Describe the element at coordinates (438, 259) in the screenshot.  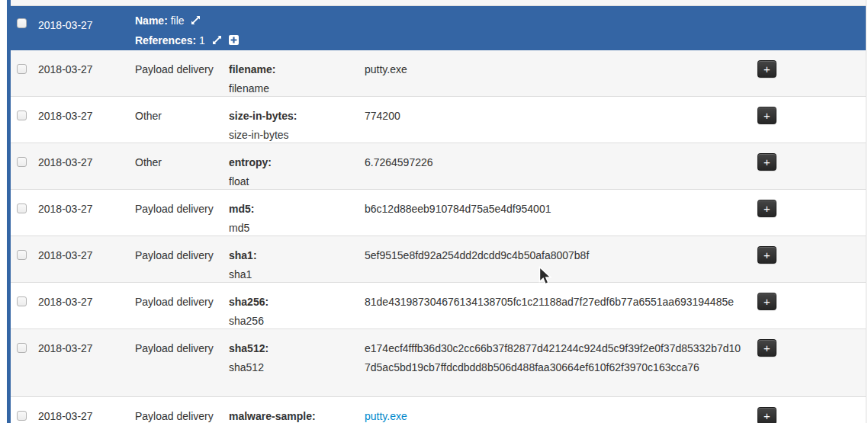
I see `table-row: 2018-03-27 Payload delivery sha1: sha1 5…` at that location.